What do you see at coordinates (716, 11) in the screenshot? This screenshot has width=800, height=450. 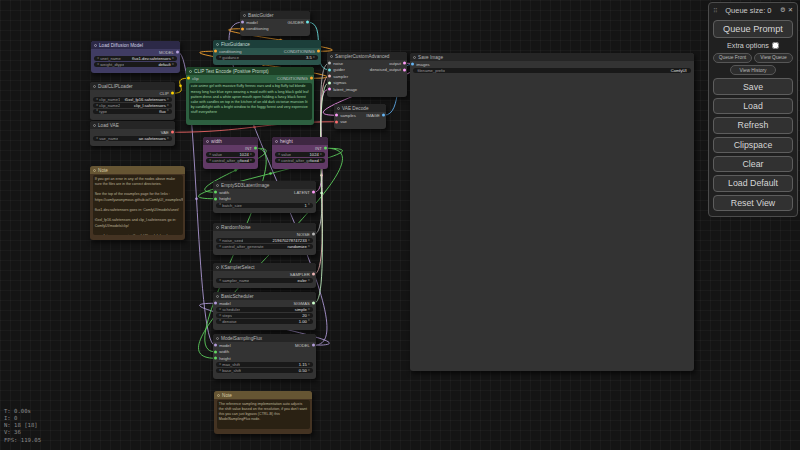 I see `drag-handle-icon: ⠿` at bounding box center [716, 11].